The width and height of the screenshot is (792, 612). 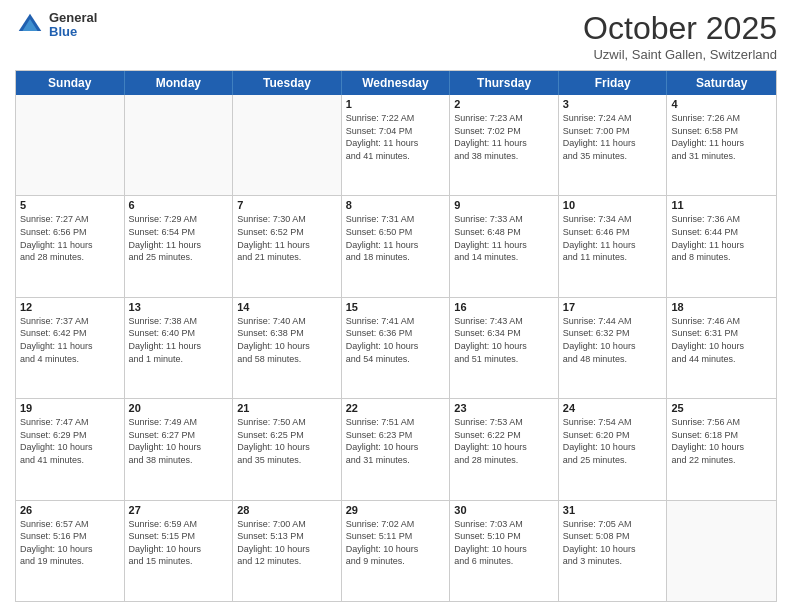 What do you see at coordinates (722, 104) in the screenshot?
I see `day-number: 4` at bounding box center [722, 104].